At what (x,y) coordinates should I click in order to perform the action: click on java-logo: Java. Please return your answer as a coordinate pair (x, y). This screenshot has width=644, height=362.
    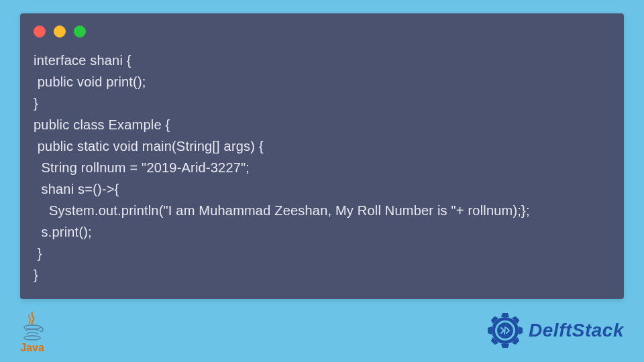
    Looking at the image, I should click on (32, 333).